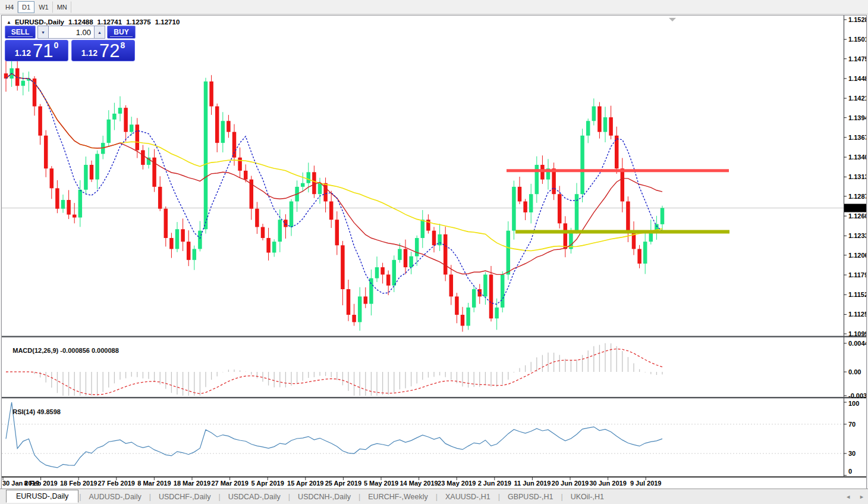  What do you see at coordinates (434, 496) in the screenshot?
I see `chart-tab-bar: EURUSD-,Daily|AUDUSD-,Daily|USDCHF-,Dail…` at bounding box center [434, 496].